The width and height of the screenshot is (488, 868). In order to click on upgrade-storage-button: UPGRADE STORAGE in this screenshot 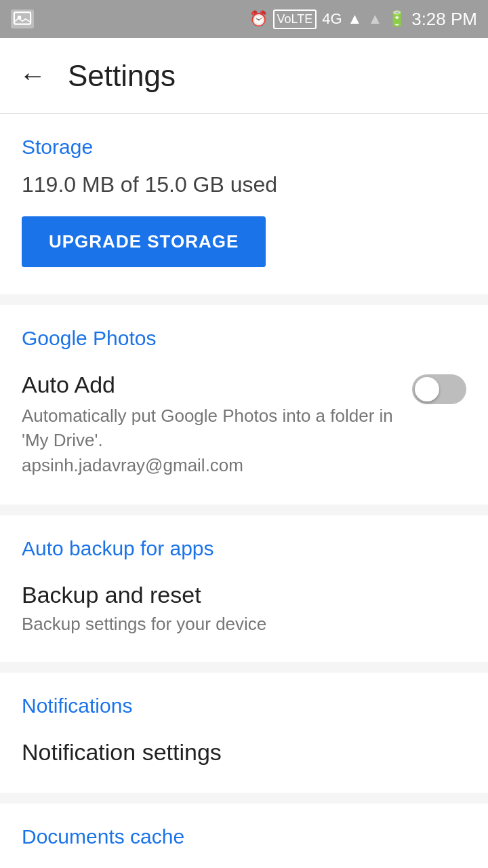, I will do `click(144, 241)`.